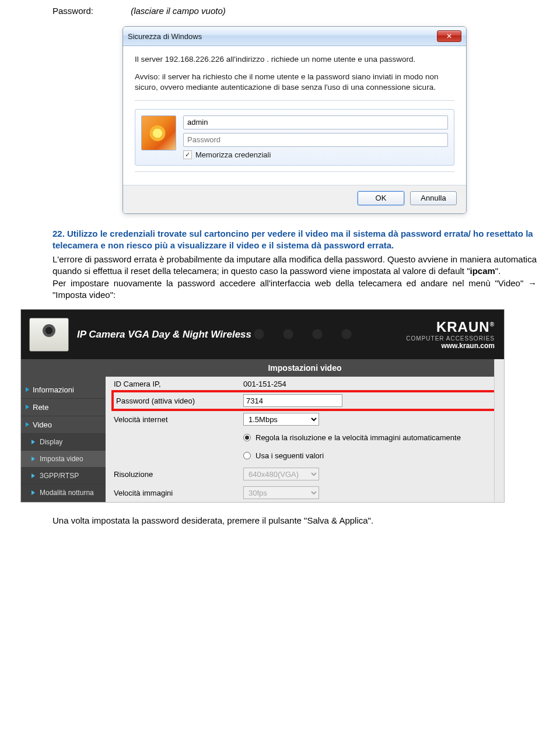  Describe the element at coordinates (316, 155) in the screenshot. I see `remember-credentials-checkbox: ✓ Memorizza credenziali` at that location.